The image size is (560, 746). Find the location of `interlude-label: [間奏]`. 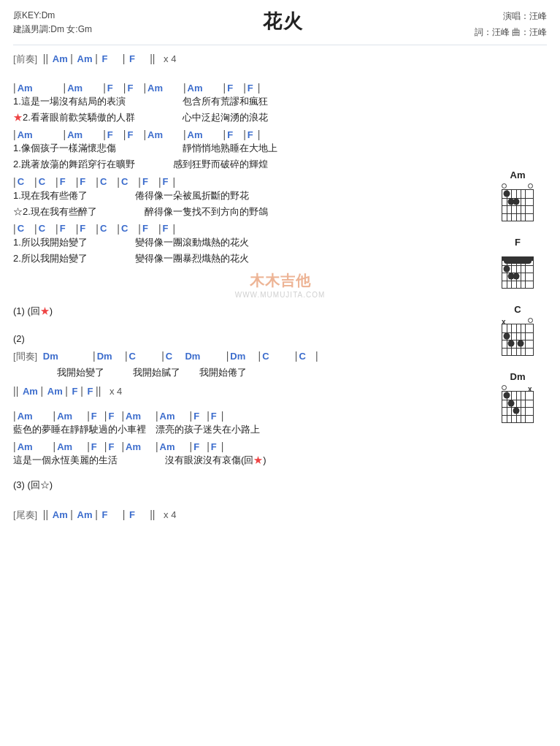

interlude-label: [間奏] is located at coordinates (25, 357).